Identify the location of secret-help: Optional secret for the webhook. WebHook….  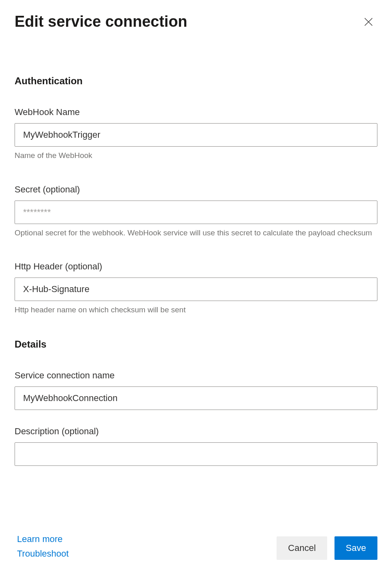
(196, 233).